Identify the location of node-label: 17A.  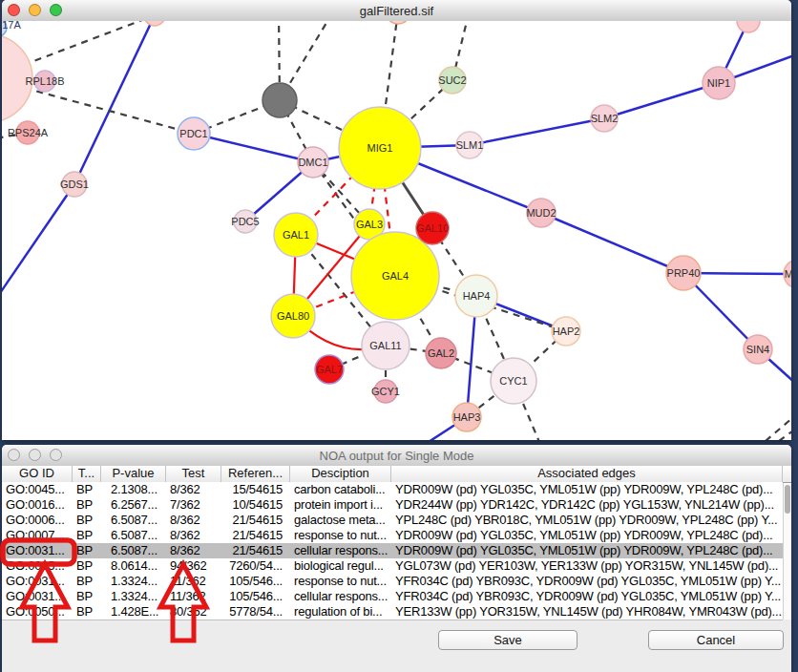
(11, 26).